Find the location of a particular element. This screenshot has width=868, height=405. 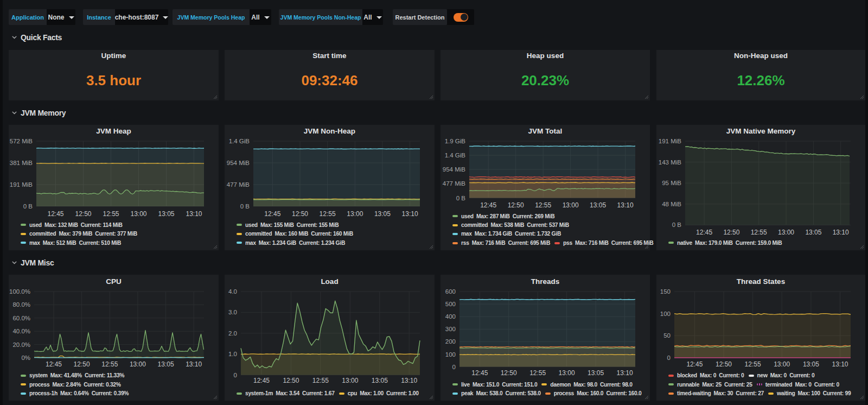

svg-text: 60.0% is located at coordinates (22, 318).